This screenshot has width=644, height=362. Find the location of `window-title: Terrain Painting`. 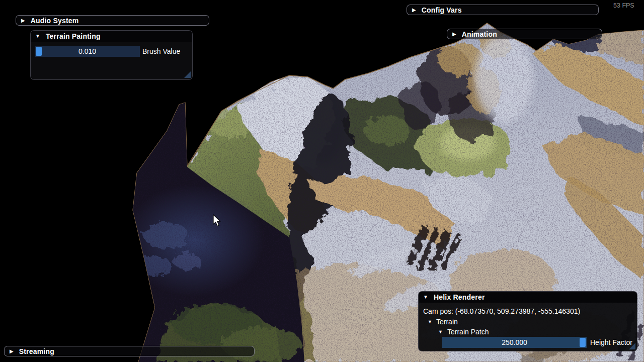

window-title: Terrain Painting is located at coordinates (73, 36).